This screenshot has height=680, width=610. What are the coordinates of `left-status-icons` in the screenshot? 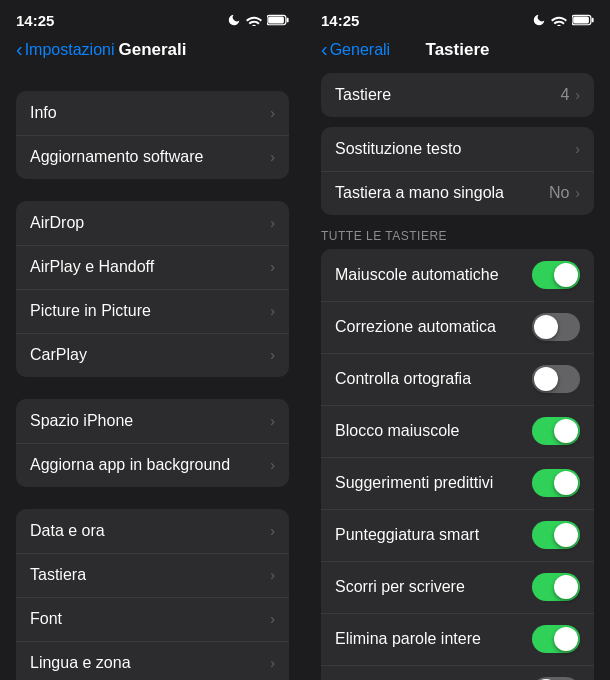 It's located at (258, 20).